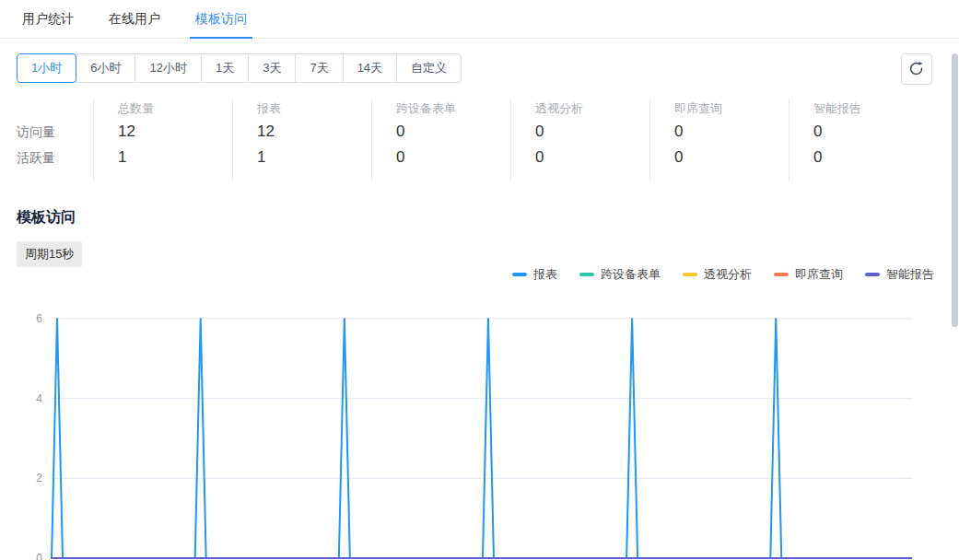 The height and width of the screenshot is (560, 959). What do you see at coordinates (545, 274) in the screenshot?
I see `legend-label: 报表` at bounding box center [545, 274].